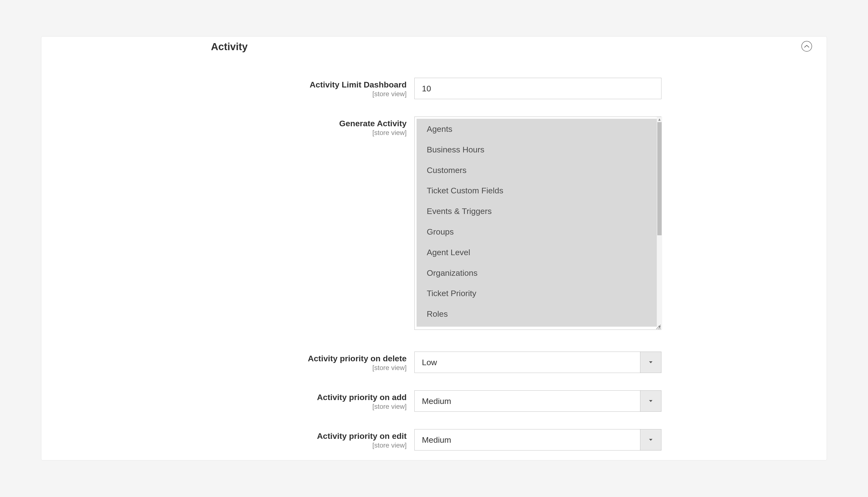 This screenshot has height=497, width=868. I want to click on scroll-track, so click(660, 223).